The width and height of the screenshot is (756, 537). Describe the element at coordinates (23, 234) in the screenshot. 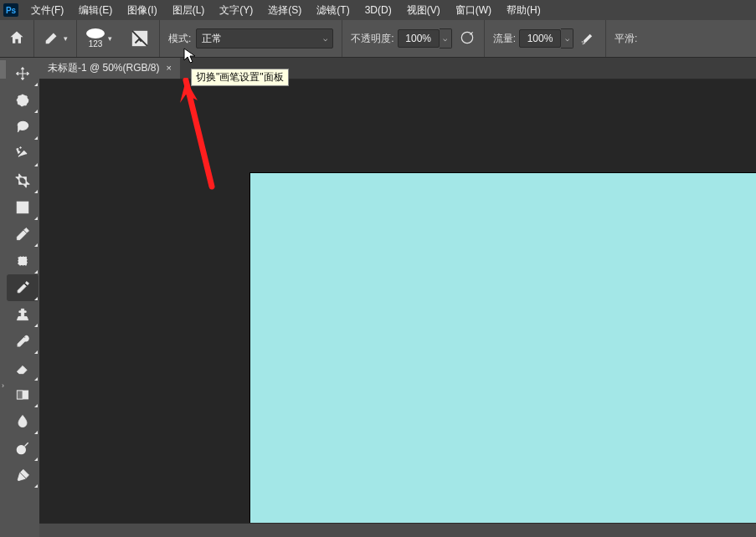

I see `eyedropper-tool` at that location.